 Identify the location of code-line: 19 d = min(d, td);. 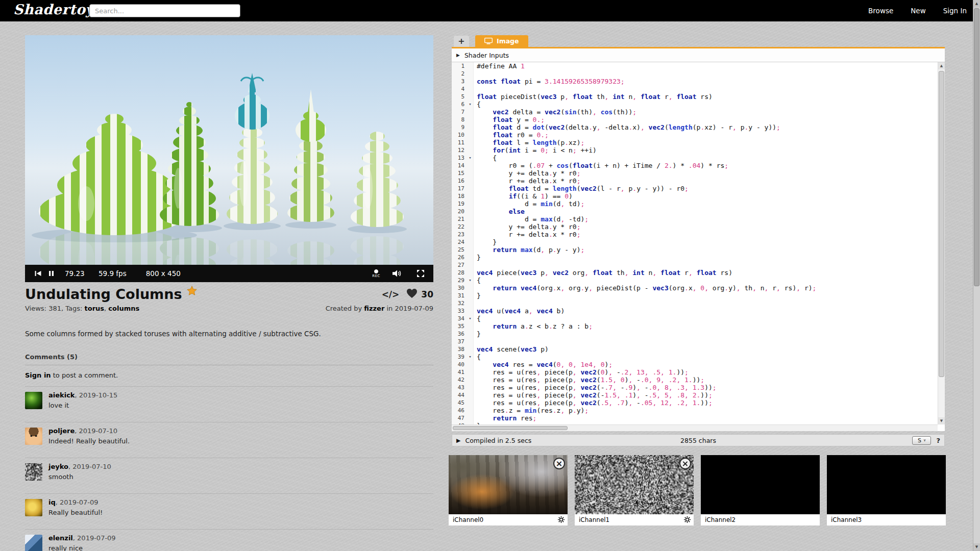
(695, 204).